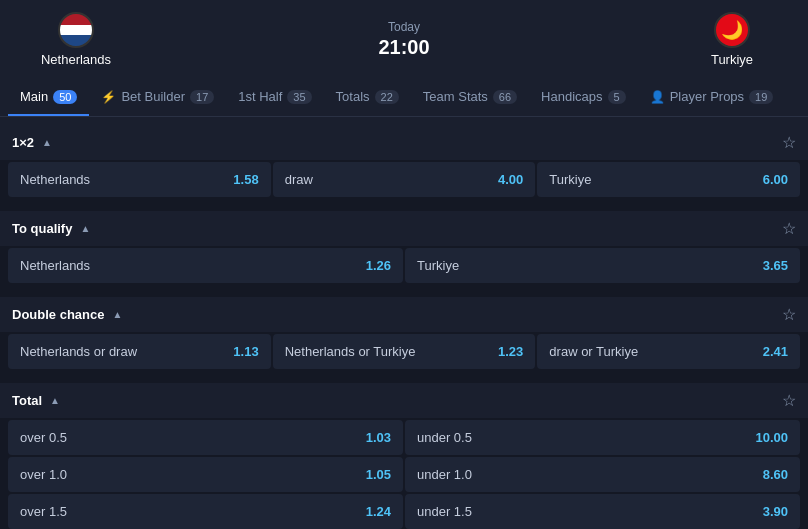 The width and height of the screenshot is (808, 529). Describe the element at coordinates (510, 180) in the screenshot. I see `odds-value-1x2-0-1: 4.00` at that location.